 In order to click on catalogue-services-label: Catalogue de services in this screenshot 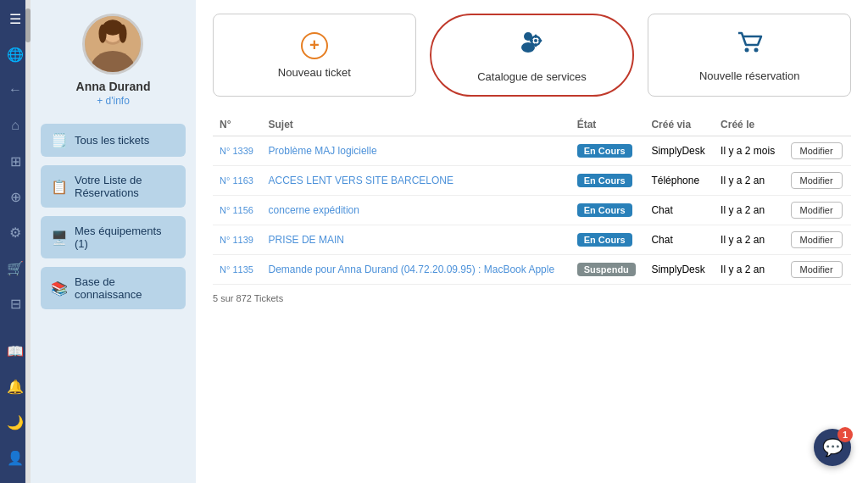, I will do `click(532, 76)`.